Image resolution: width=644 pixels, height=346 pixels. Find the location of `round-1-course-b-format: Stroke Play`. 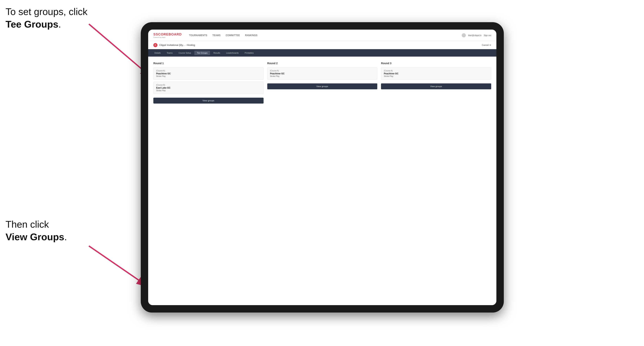

round-1-course-b-format: Stroke Play is located at coordinates (208, 91).